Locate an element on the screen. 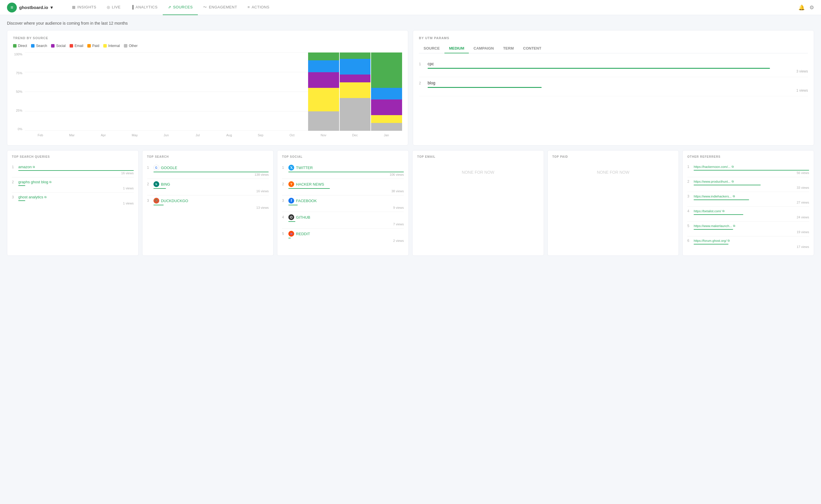  legend-item-social: Social is located at coordinates (58, 46).